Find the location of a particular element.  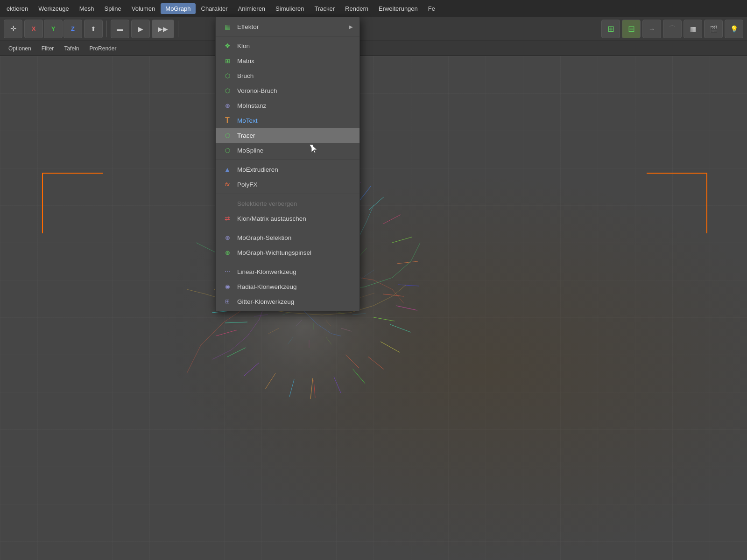

menu-mograph: MoGraph is located at coordinates (178, 8).